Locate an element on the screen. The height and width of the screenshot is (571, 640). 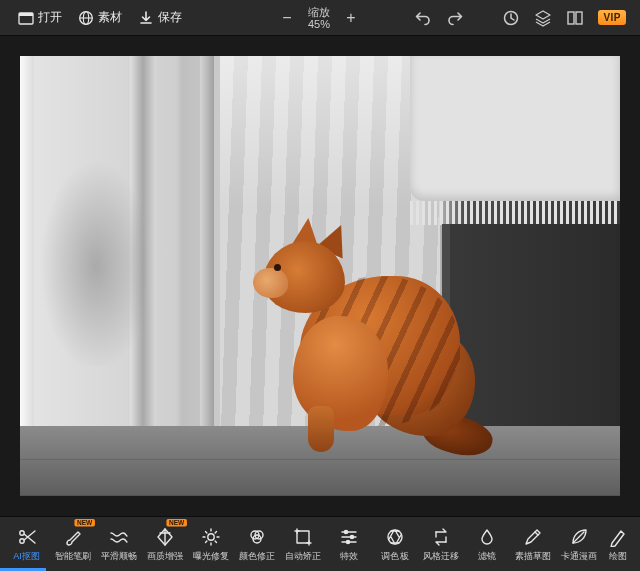
tool-label: AI抠图 is located at coordinates (26, 555).